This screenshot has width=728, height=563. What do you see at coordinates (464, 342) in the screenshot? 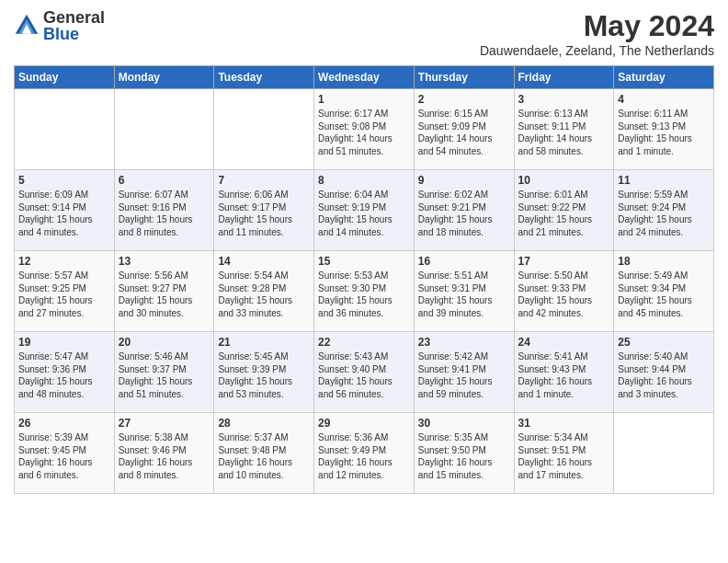
I see `day-number: 23` at bounding box center [464, 342].